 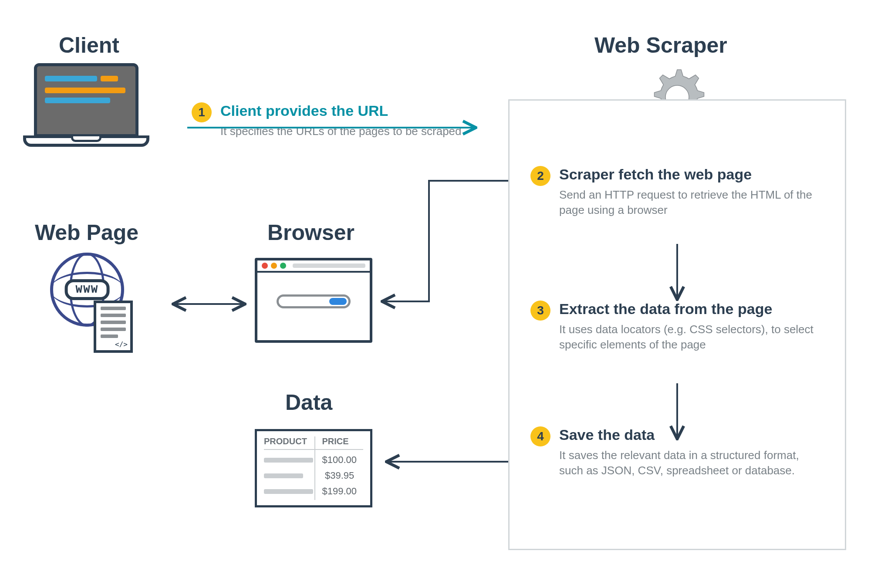 What do you see at coordinates (677, 327) in the screenshot?
I see `step-3: 3 Extract the data from the page It uses…` at bounding box center [677, 327].